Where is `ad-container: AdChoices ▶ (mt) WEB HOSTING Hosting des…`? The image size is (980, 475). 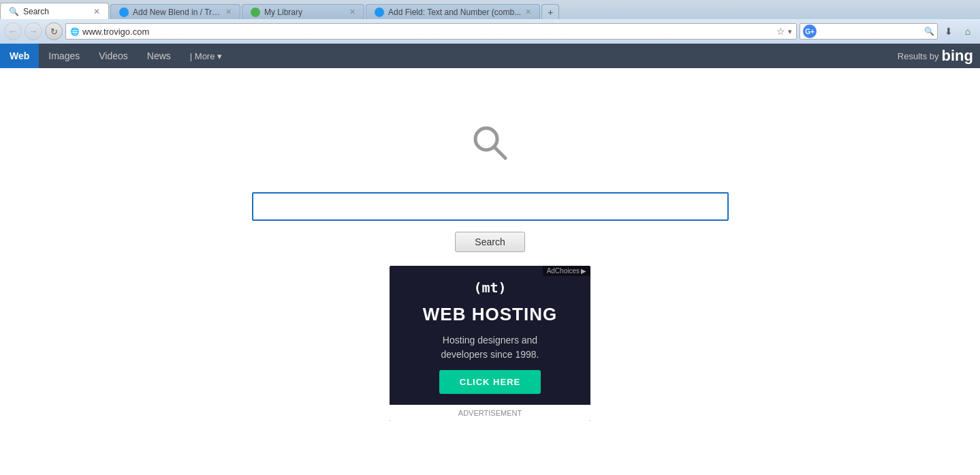 ad-container: AdChoices ▶ (mt) WEB HOSTING Hosting des… is located at coordinates (490, 343).